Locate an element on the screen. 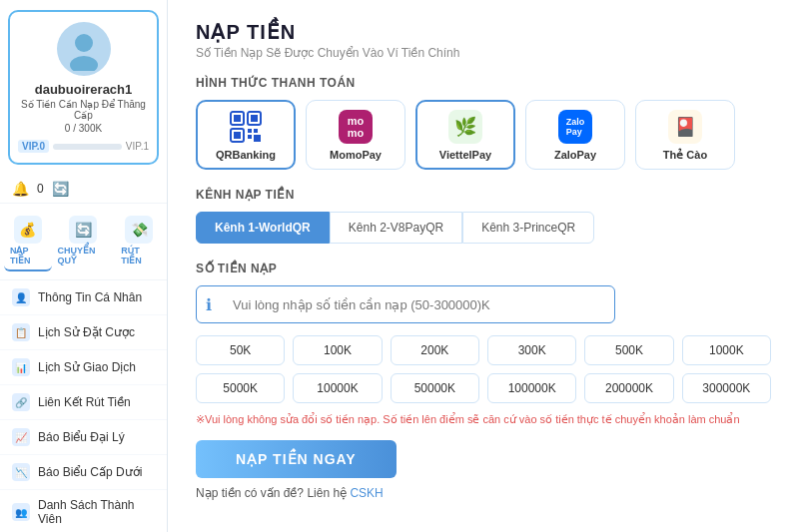 This screenshot has height=532, width=799. progress-text: 0 / 300K is located at coordinates (84, 128).